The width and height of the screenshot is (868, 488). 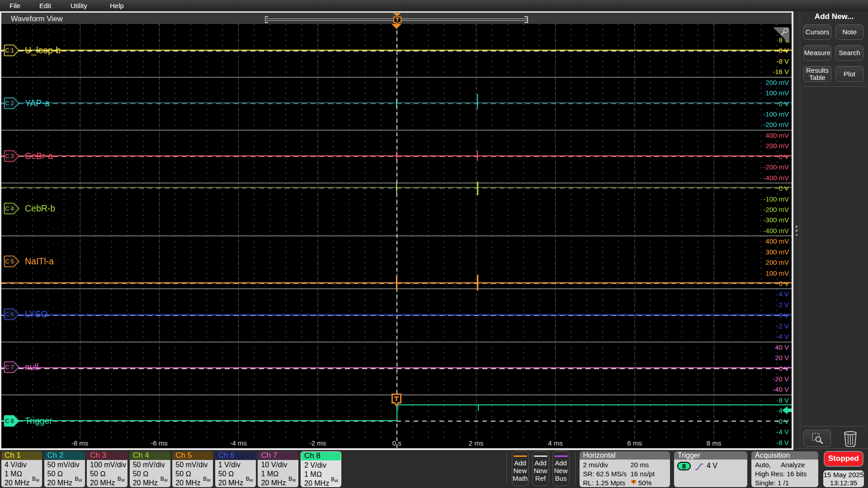 I want to click on svg-text: C 2, so click(x=9, y=103).